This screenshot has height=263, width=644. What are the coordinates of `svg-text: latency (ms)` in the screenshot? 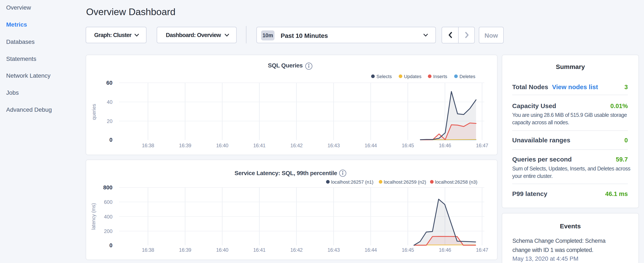 It's located at (94, 216).